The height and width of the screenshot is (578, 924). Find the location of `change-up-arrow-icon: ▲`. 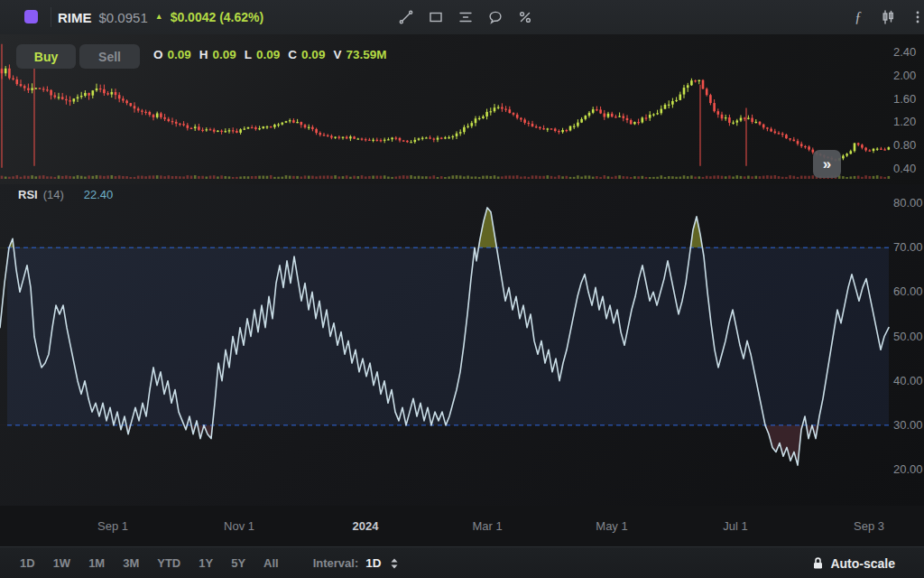

change-up-arrow-icon: ▲ is located at coordinates (159, 16).